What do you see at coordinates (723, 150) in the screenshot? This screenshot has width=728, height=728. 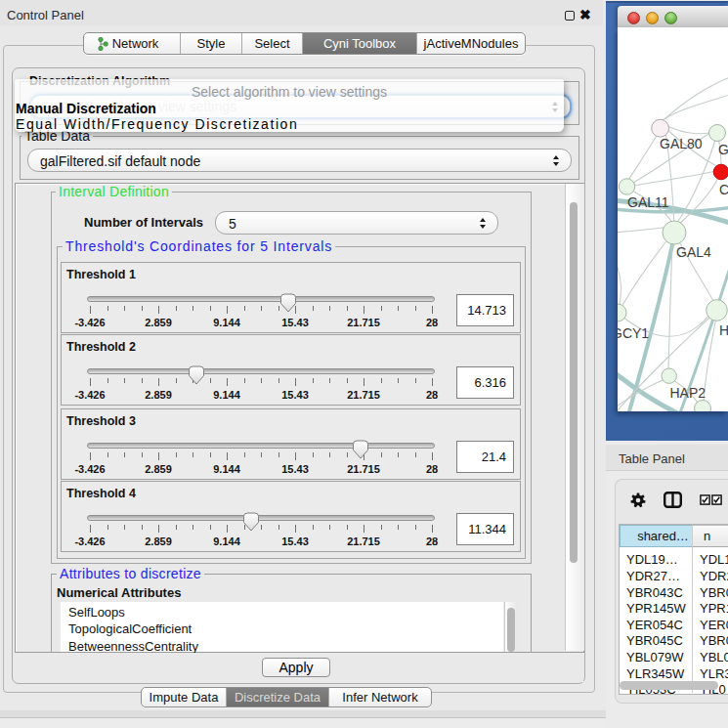 I see `svg-text: GA` at bounding box center [723, 150].